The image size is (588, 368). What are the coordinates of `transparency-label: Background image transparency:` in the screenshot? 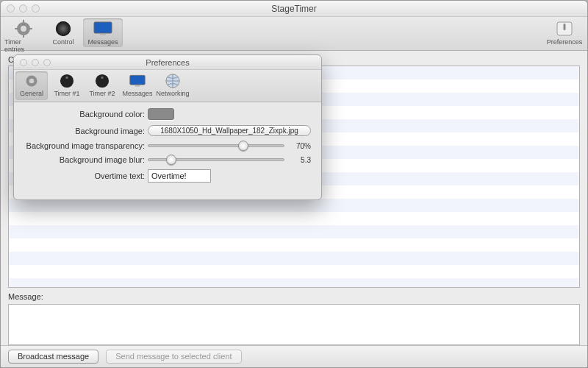 It's located at (86, 146).